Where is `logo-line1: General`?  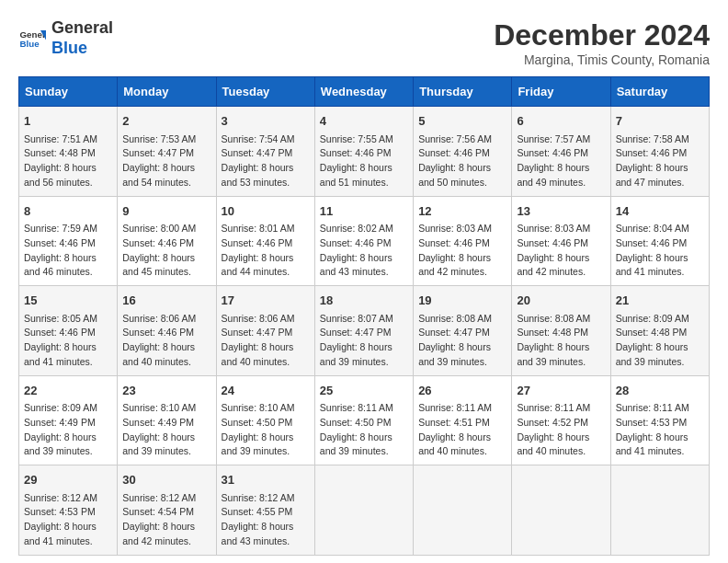
logo-line1: General is located at coordinates (83, 29).